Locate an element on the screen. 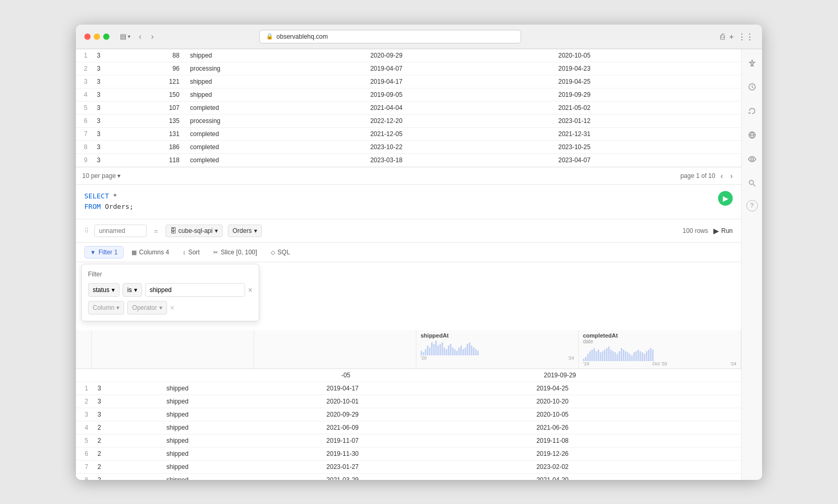 The width and height of the screenshot is (838, 504). minimize-button is located at coordinates (97, 37).